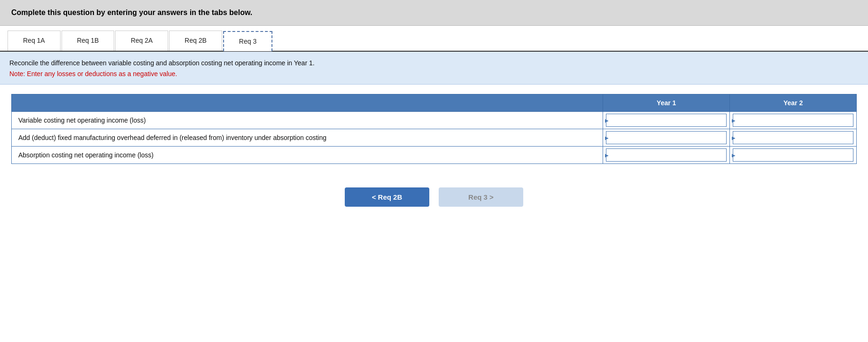 The image size is (868, 342). Describe the element at coordinates (307, 155) in the screenshot. I see `row3-label: Absorption costing net operating income …` at that location.